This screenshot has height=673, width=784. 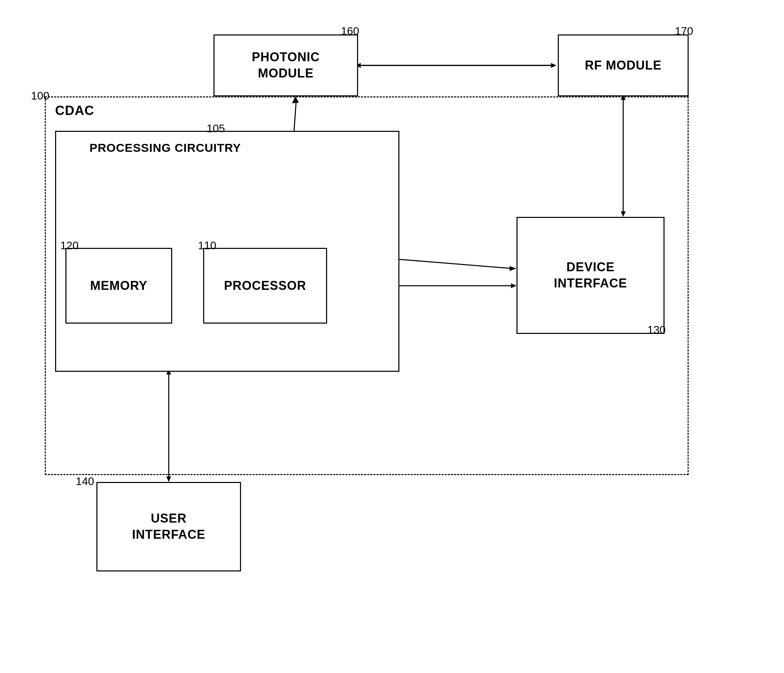 What do you see at coordinates (590, 275) in the screenshot?
I see `device-interface-label: DEVICE INTERFACE` at bounding box center [590, 275].